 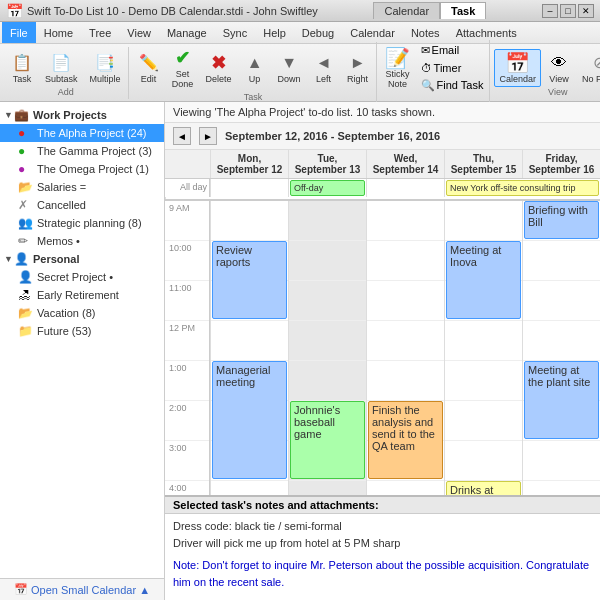 I want to click on day-col-4: Briefing with Bill Meeting at the plant …, so click(x=561, y=348).